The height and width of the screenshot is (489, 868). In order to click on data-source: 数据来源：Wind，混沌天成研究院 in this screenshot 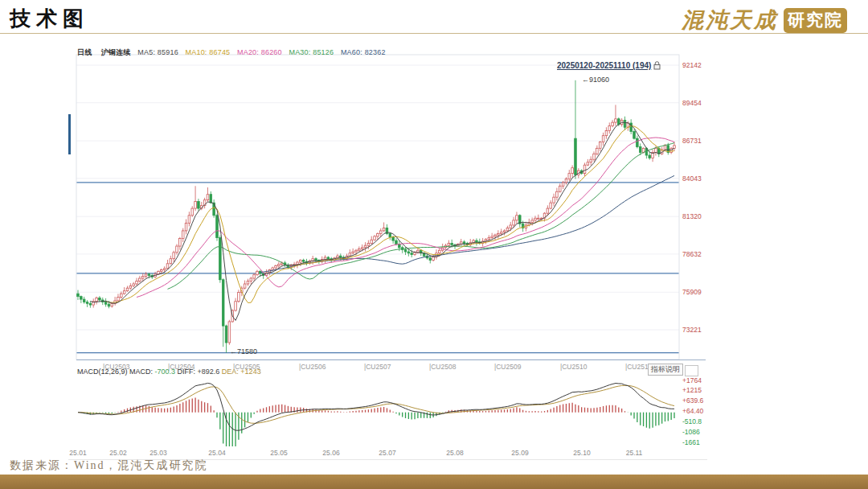, I will do `click(109, 466)`.